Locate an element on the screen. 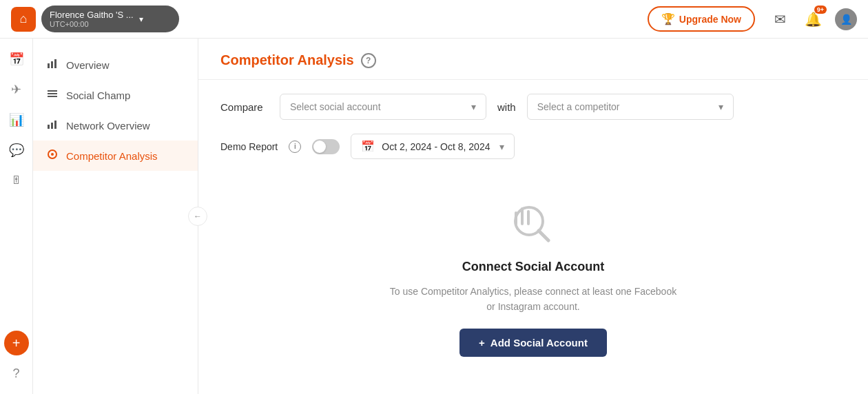 The image size is (868, 394). notifications-button: 🔔 9+ is located at coordinates (813, 19).